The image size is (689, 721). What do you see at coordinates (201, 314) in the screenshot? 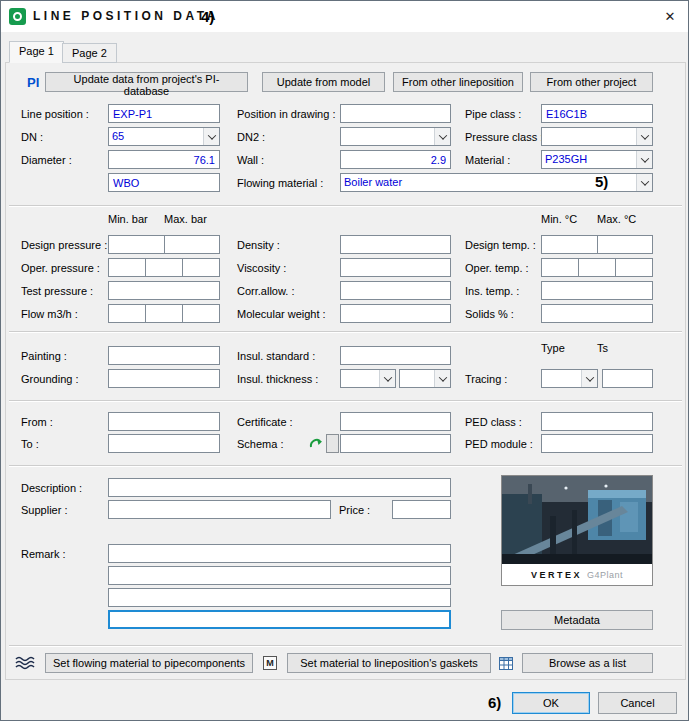
I see `flow-3-input` at bounding box center [201, 314].